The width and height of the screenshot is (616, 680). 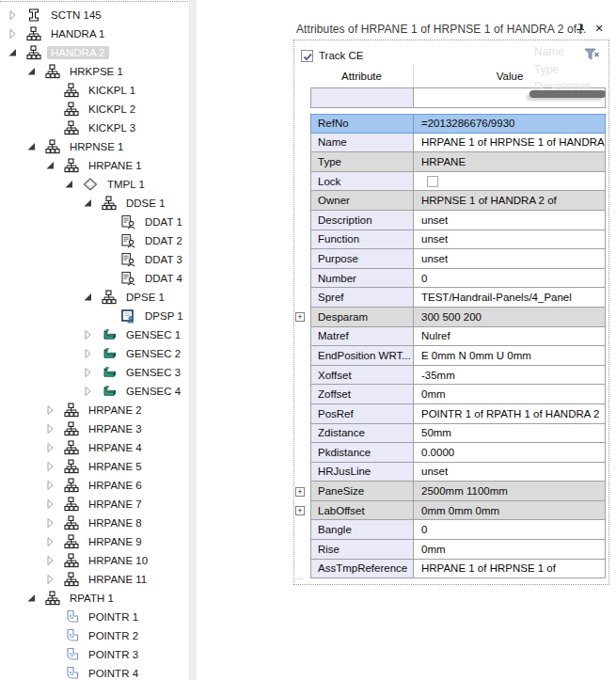 I want to click on column-header-value: Value, so click(x=510, y=76).